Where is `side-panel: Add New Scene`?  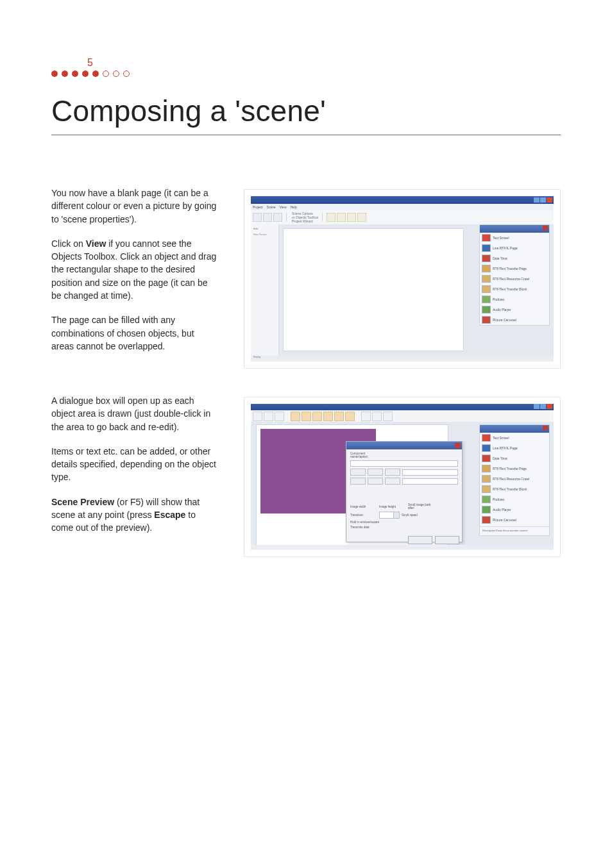 side-panel: Add New Scene is located at coordinates (265, 290).